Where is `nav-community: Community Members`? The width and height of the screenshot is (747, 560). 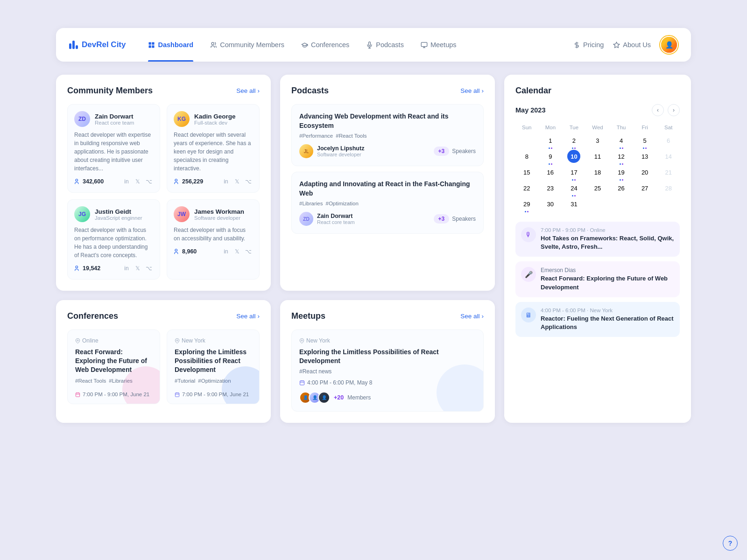
nav-community: Community Members is located at coordinates (247, 45).